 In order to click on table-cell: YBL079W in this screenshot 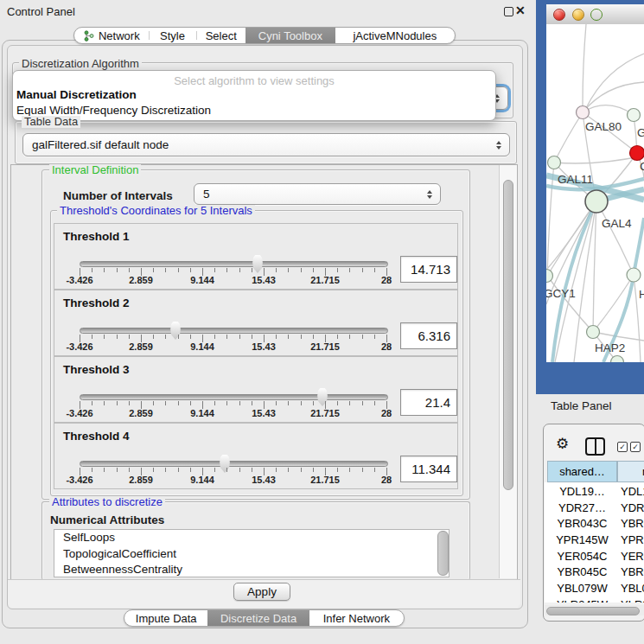, I will do `click(583, 588)`.